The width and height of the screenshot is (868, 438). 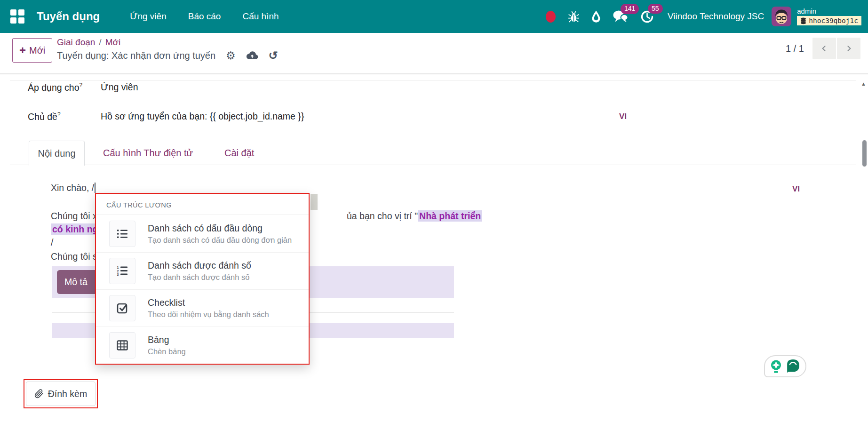 What do you see at coordinates (202, 233) in the screenshot?
I see `powerbox-item-bullet-list: Danh sách có dấu đầu dòng Tạo danh sách …` at bounding box center [202, 233].